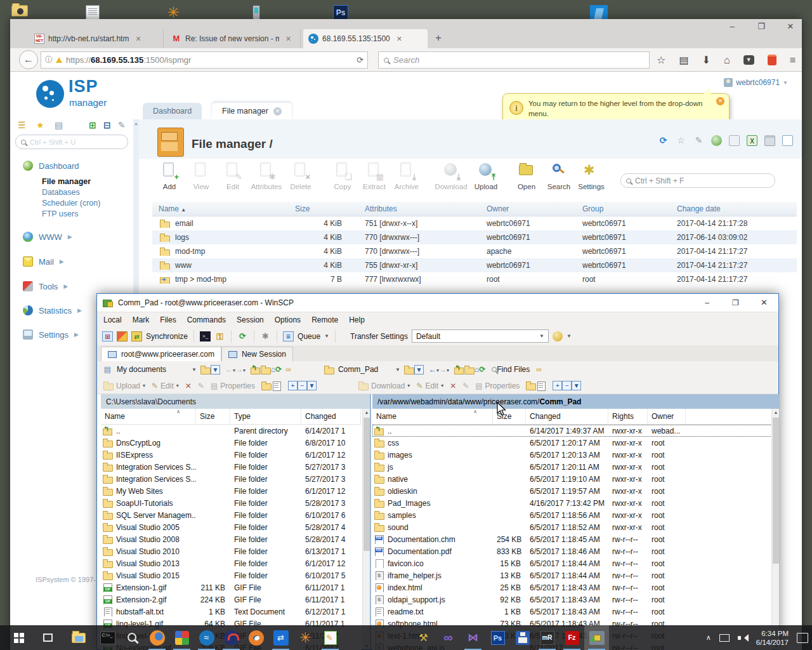  What do you see at coordinates (497, 386) in the screenshot?
I see `right-properties-button: ▤Properties` at bounding box center [497, 386].